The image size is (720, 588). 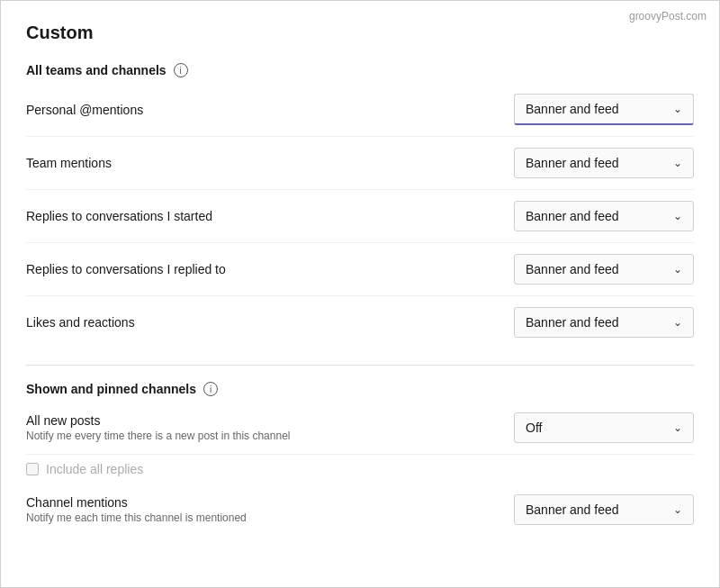 What do you see at coordinates (678, 510) in the screenshot?
I see `channel-mentions-chevron-icon: ⌄` at bounding box center [678, 510].